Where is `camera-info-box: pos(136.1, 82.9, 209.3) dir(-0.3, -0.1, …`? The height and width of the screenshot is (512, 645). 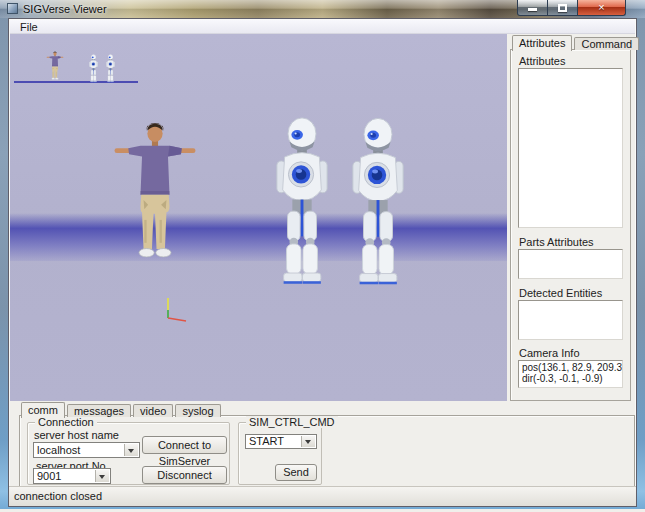
camera-info-box: pos(136.1, 82.9, 209.3) dir(-0.3, -0.1, … is located at coordinates (570, 374).